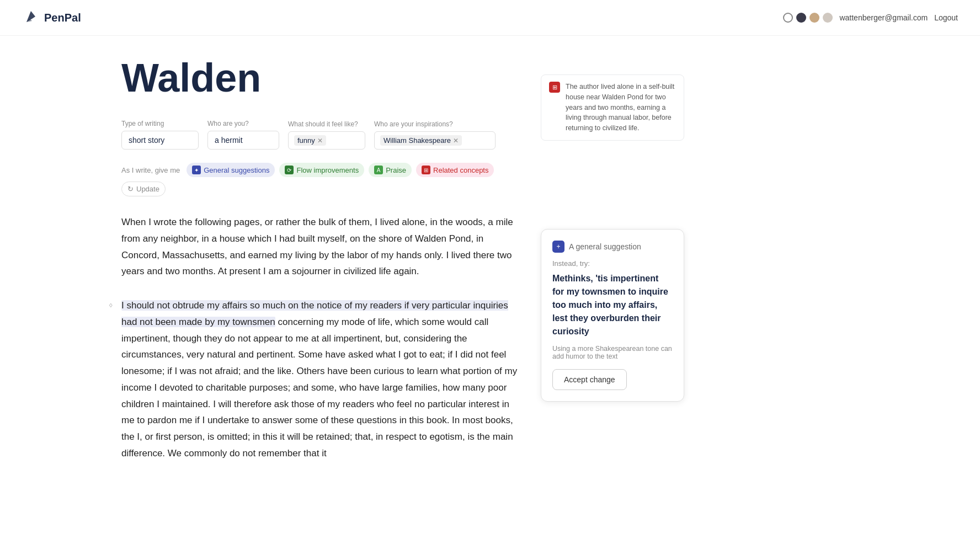  I want to click on feel-like-tag: funny ✕, so click(310, 140).